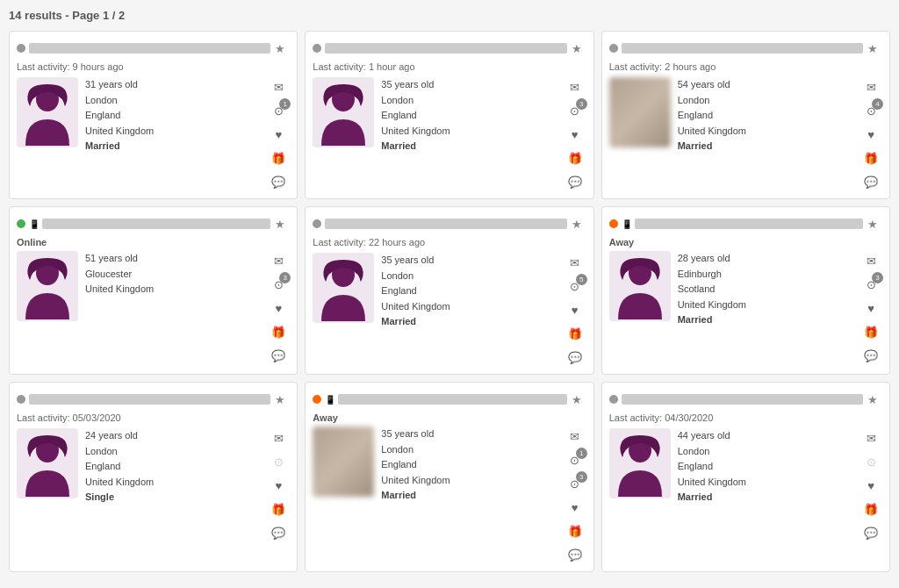 The image size is (899, 588). I want to click on activity-text: Last activity: 04/30/2020, so click(746, 418).